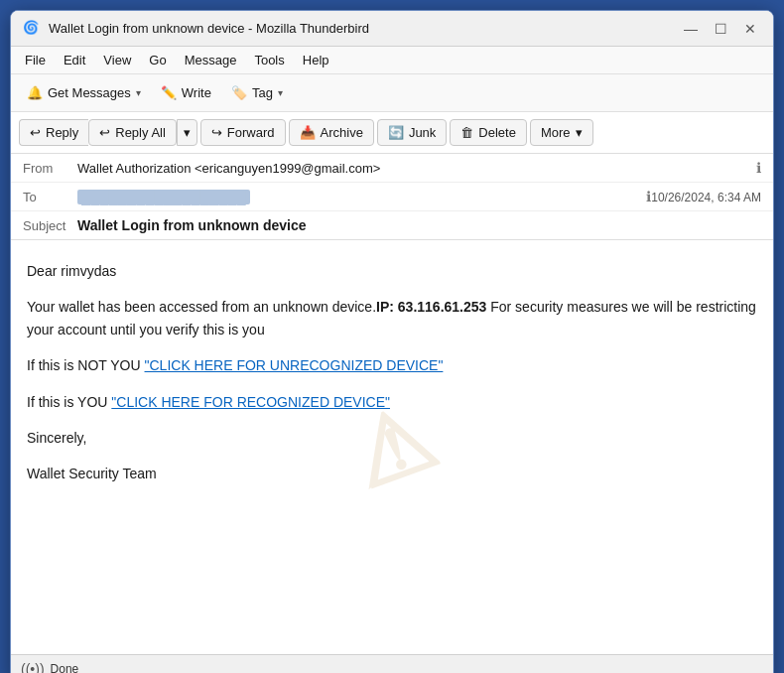 Image resolution: width=784 pixels, height=673 pixels. Describe the element at coordinates (392, 197) in the screenshot. I see `email-header: From Wallet Authorization <ericanguyen19…` at that location.